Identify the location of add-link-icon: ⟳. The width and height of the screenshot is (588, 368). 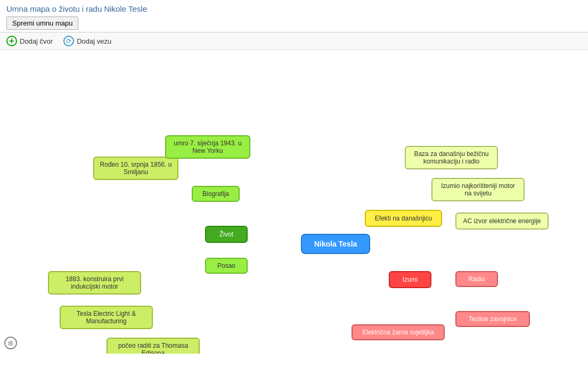
(69, 41).